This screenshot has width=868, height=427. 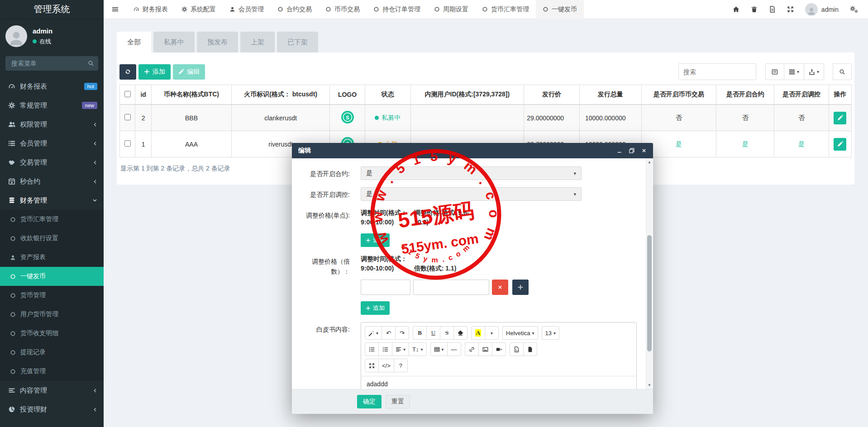 What do you see at coordinates (717, 71) in the screenshot?
I see `table-search-input` at bounding box center [717, 71].